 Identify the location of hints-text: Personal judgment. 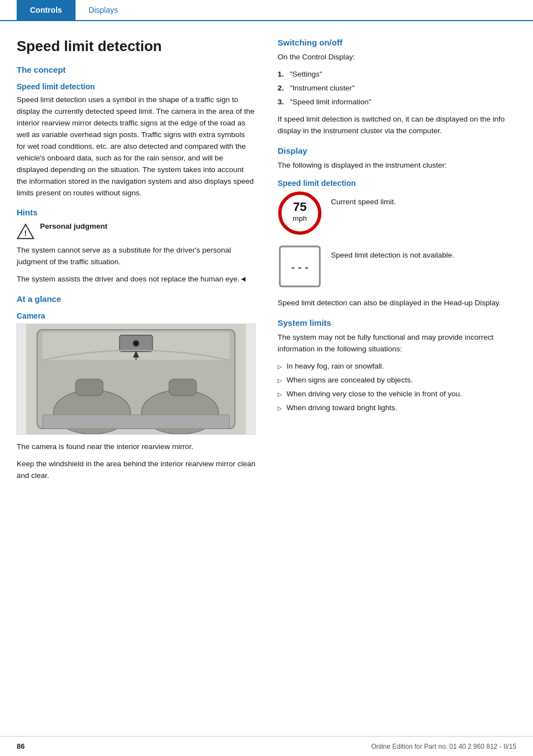
(74, 226).